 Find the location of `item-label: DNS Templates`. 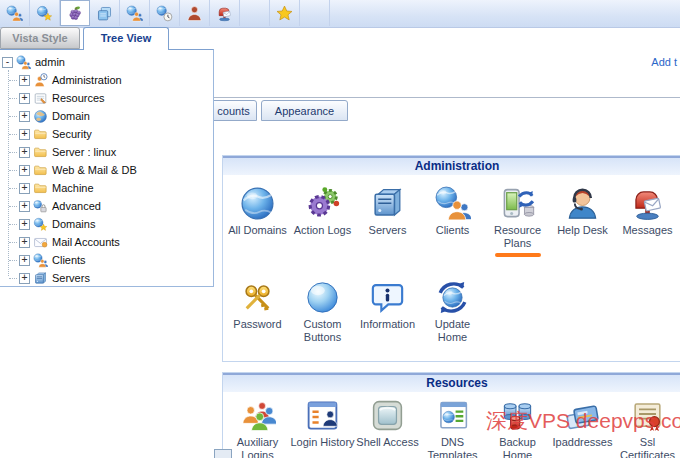

item-label: DNS Templates is located at coordinates (452, 447).